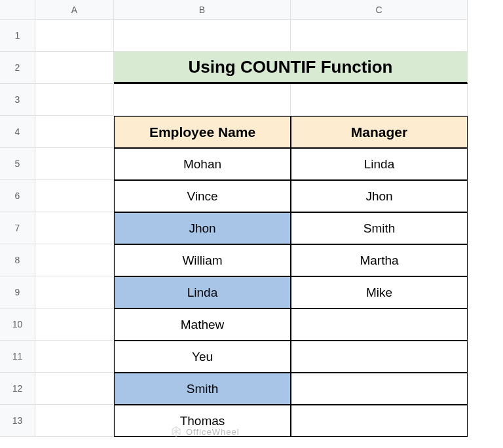 This screenshot has width=503, height=448. I want to click on cell-b8: William, so click(202, 261).